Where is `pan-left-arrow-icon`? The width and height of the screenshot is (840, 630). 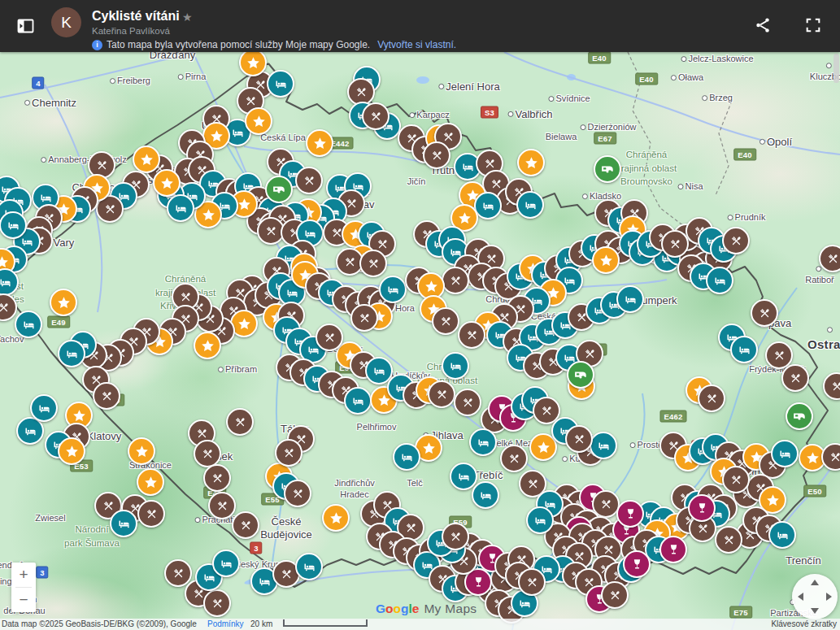 pan-left-arrow-icon is located at coordinates (800, 597).